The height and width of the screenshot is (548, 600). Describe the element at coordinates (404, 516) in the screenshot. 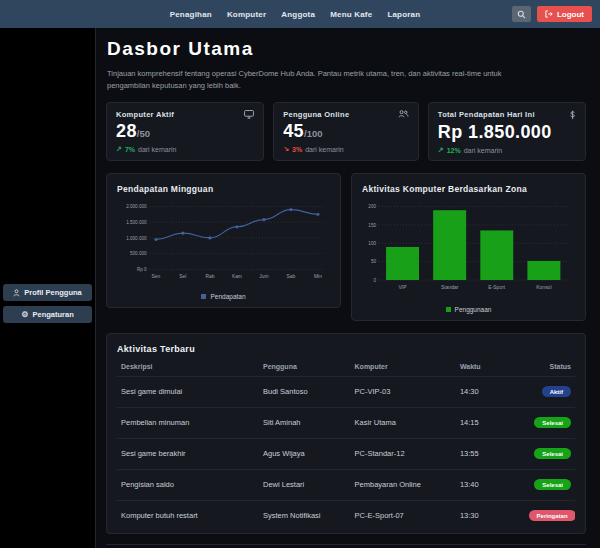

I see `cell-komputer: PC-E-Sport-07` at that location.